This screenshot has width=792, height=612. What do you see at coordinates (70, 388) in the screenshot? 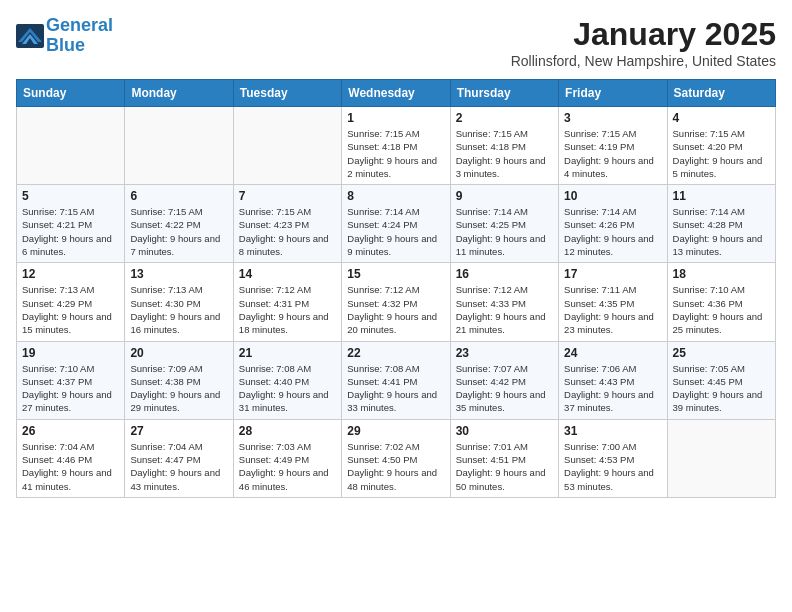
I see `day-info: Sunrise: 7:10 AM Sunset: 4:37 PM Dayligh…` at bounding box center [70, 388].